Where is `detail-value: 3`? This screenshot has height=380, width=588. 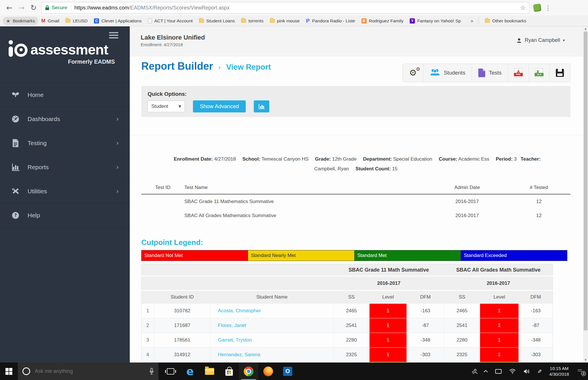
detail-value: 3 is located at coordinates (515, 159).